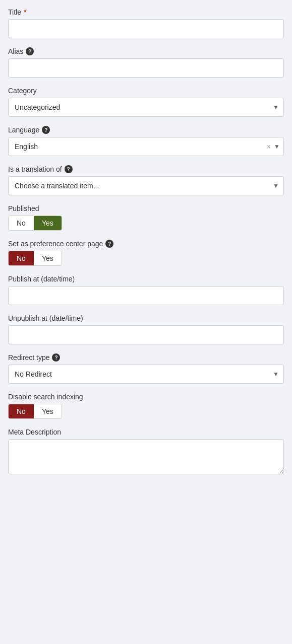 The image size is (292, 644). What do you see at coordinates (146, 23) in the screenshot?
I see `title-group: Title *` at bounding box center [146, 23].